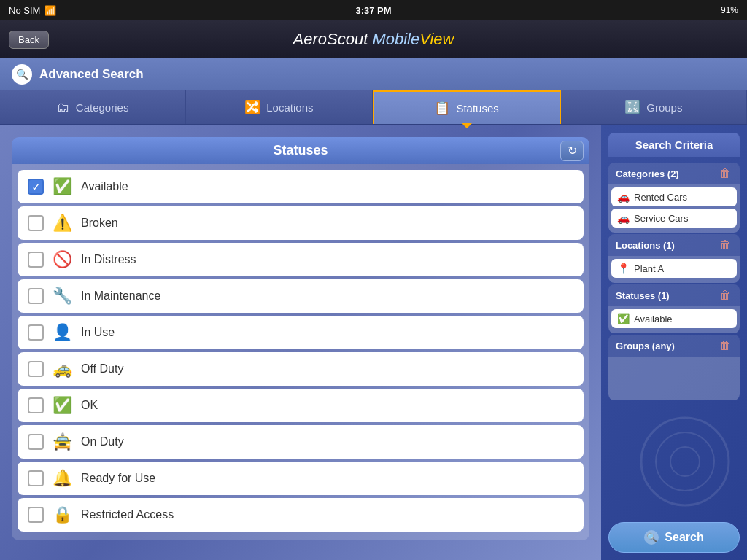  I want to click on status-label-broken: Broken, so click(99, 223).